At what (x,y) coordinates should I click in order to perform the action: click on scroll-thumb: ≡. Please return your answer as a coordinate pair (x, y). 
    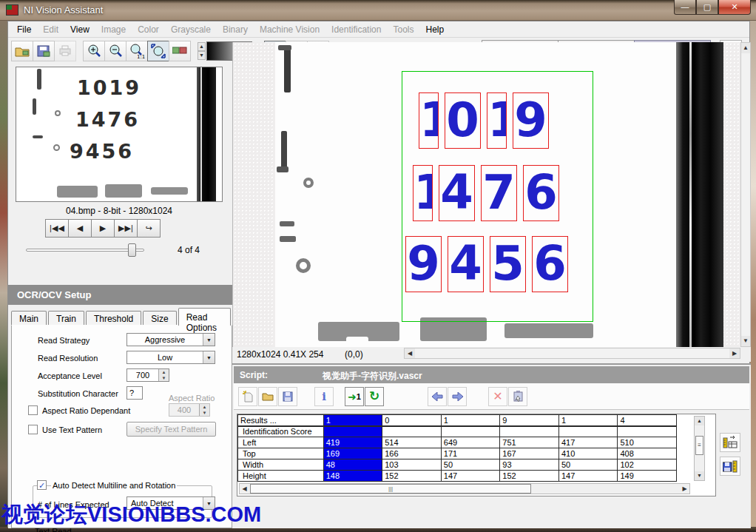
    Looking at the image, I should click on (700, 445).